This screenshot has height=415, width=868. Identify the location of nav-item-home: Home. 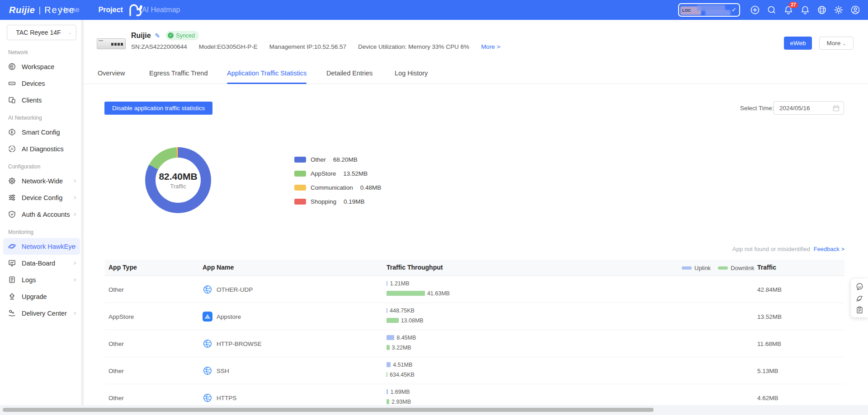
(70, 10).